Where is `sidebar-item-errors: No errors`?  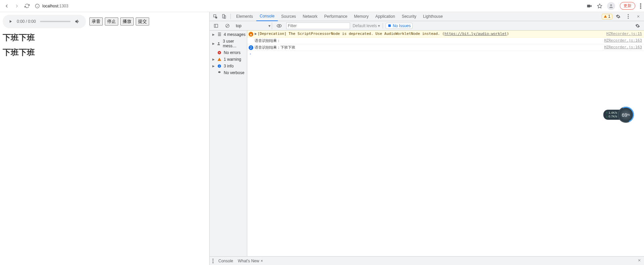 sidebar-item-errors: No errors is located at coordinates (228, 53).